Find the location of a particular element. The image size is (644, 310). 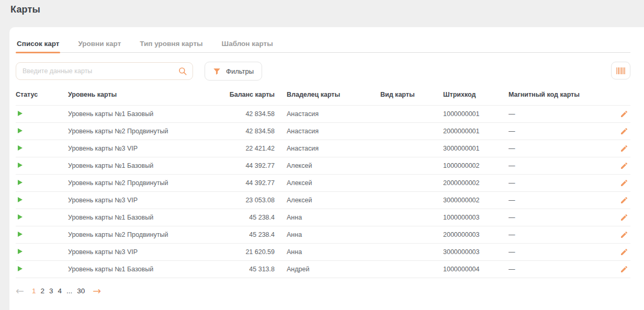

row-barcode: 3000000003 is located at coordinates (476, 252).